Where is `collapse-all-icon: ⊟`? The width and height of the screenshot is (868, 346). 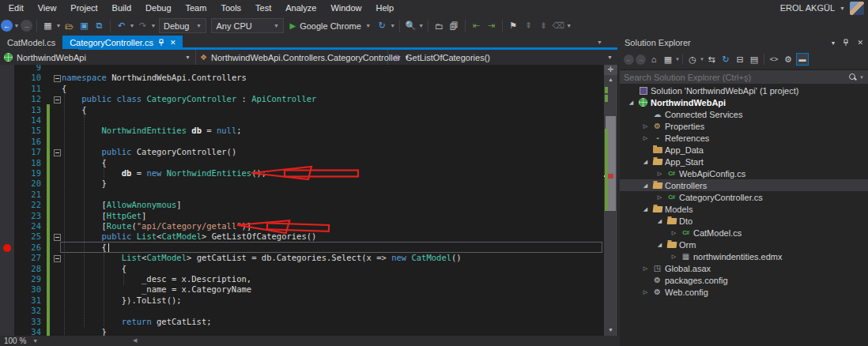 collapse-all-icon: ⊟ is located at coordinates (740, 59).